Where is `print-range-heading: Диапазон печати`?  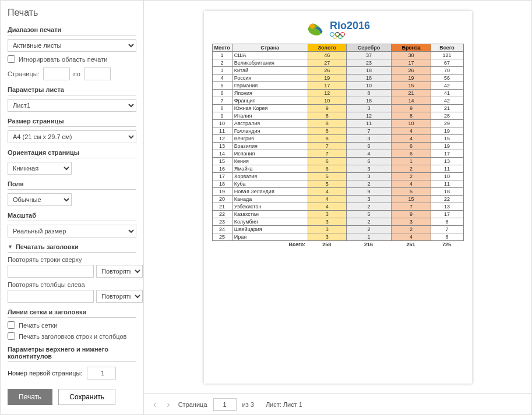 print-range-heading: Диапазон печати is located at coordinates (72, 31).